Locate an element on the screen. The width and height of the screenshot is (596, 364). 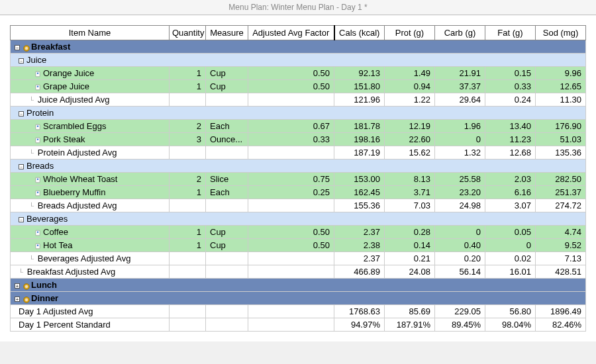
group-avg-row: └ Breads Adjusted Avg155.367.0324.983.07… is located at coordinates (298, 206).